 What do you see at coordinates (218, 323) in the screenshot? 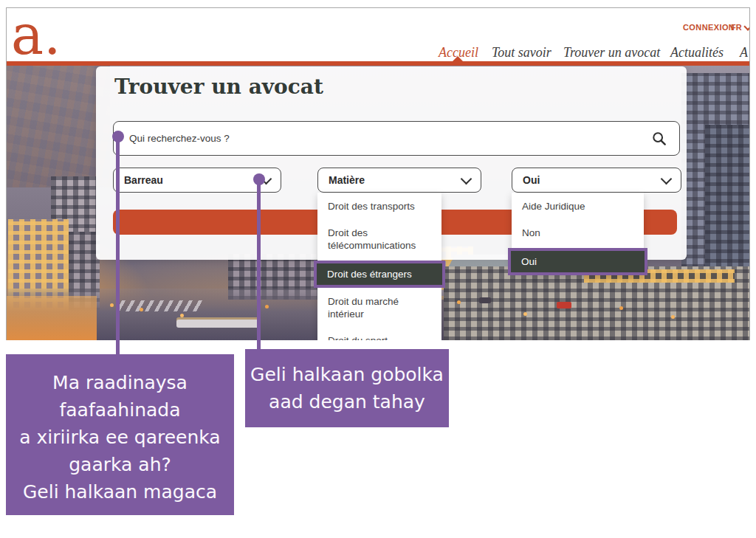
I see `city-bus-shape` at bounding box center [218, 323].